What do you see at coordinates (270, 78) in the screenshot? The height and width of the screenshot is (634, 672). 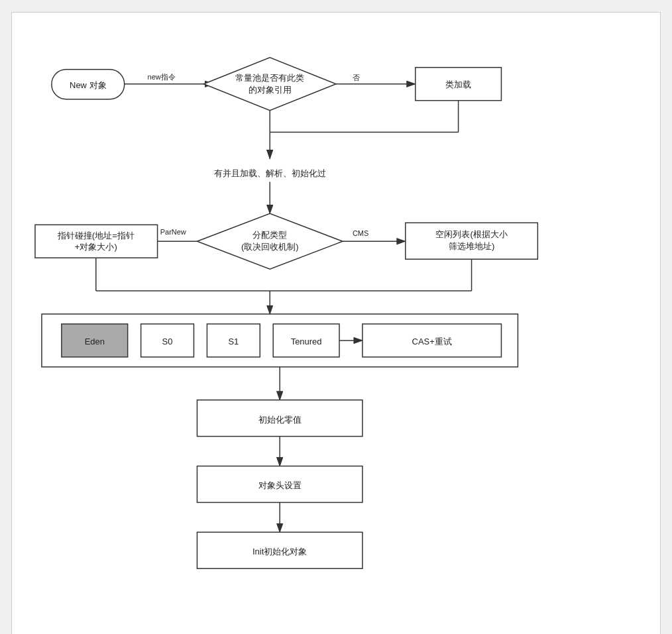 I see `constant-pool-label1: 常量池是否有此类` at bounding box center [270, 78].